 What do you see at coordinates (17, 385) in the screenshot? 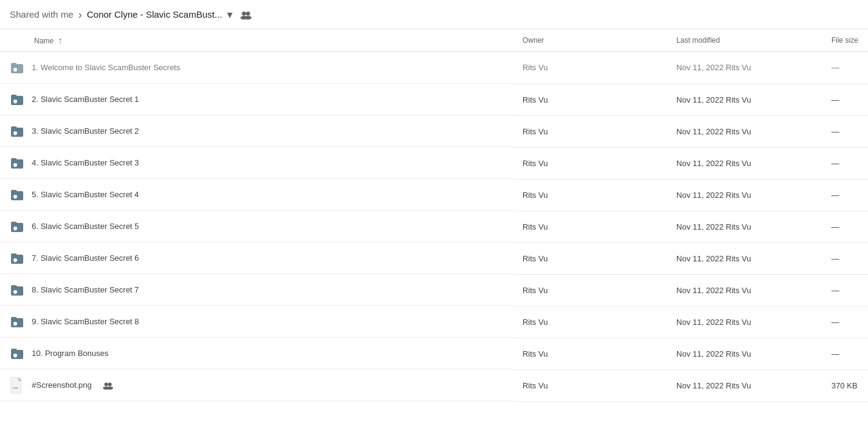
I see `file-icon: PNG` at bounding box center [17, 385].